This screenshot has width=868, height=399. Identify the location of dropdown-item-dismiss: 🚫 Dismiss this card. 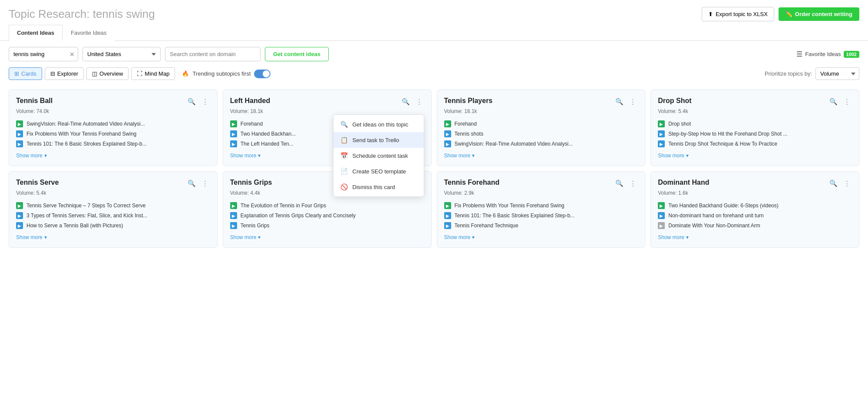
(379, 187).